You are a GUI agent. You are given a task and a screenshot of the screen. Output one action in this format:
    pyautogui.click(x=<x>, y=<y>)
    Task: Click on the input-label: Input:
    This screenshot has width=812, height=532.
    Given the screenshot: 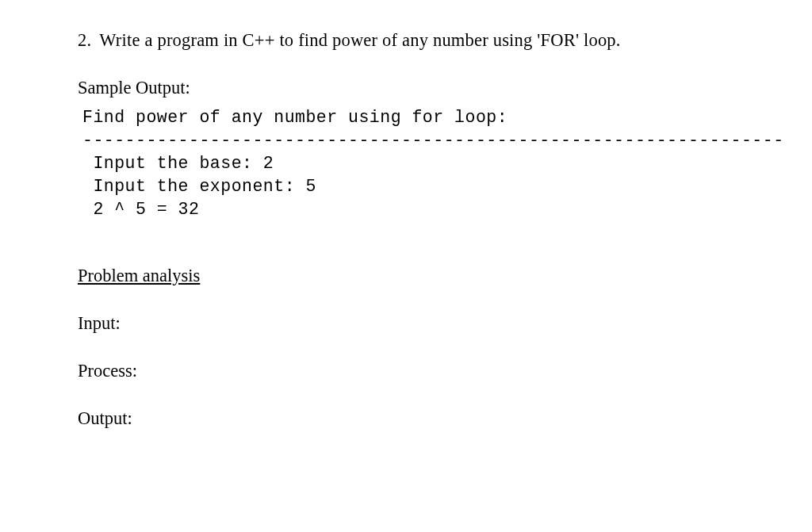 What is the action you would take?
    pyautogui.click(x=406, y=323)
    